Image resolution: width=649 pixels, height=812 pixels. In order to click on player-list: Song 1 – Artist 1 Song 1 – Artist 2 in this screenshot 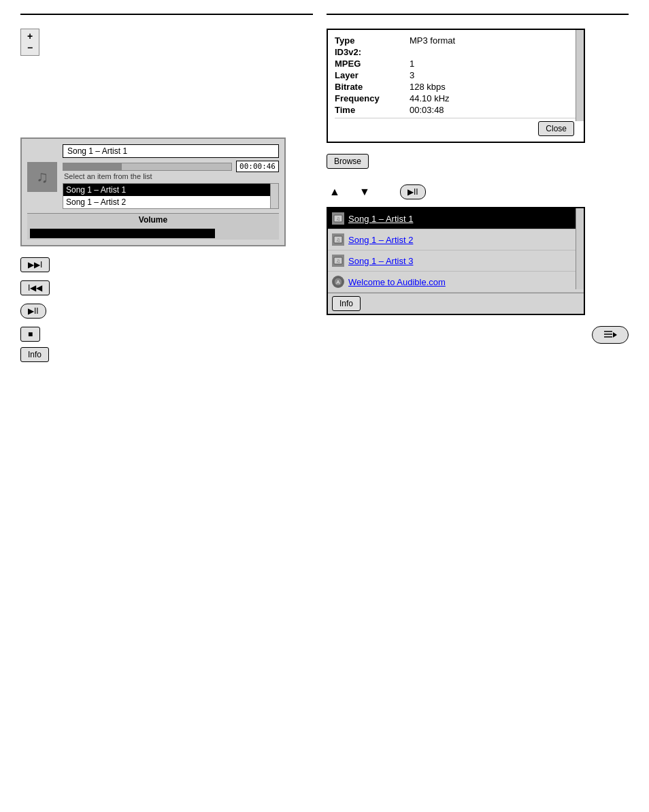, I will do `click(171, 196)`.